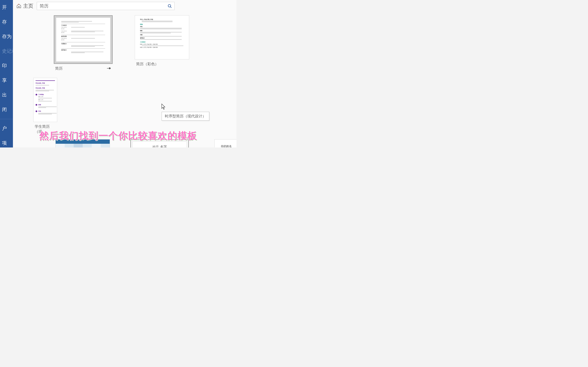 Image resolution: width=588 pixels, height=367 pixels. I want to click on top-bar: 主页, so click(125, 6).